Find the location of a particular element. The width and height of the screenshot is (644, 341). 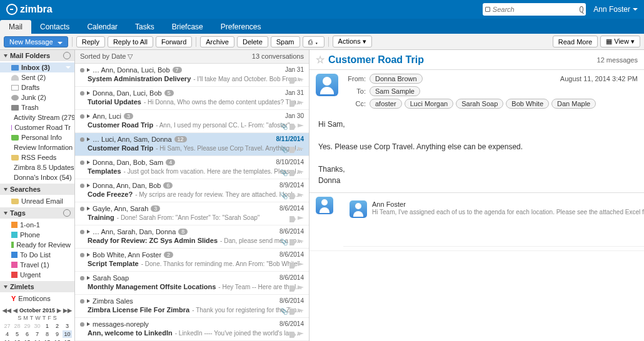

folder-item: Sent (2) is located at coordinates (38, 77).